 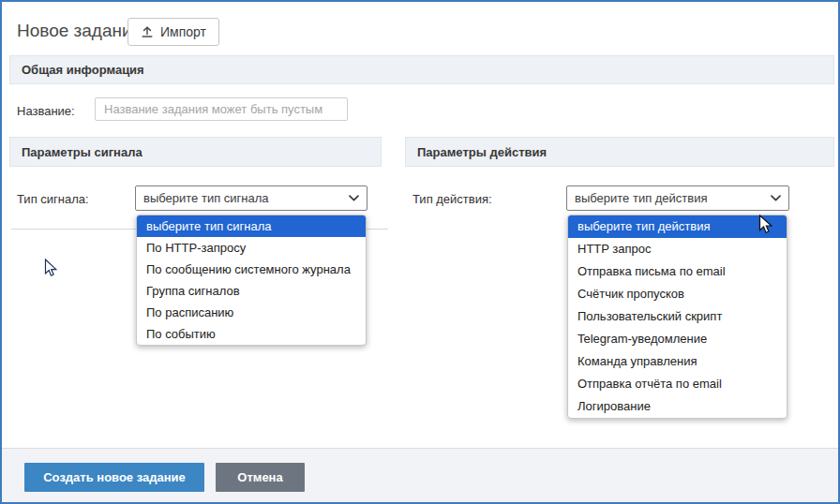 I want to click on section-general-label: Общая информация, so click(x=82, y=69).